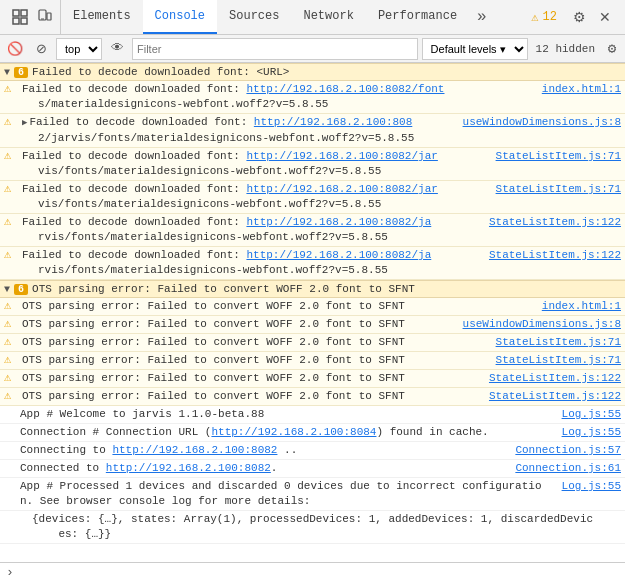 This screenshot has height=582, width=625. I want to click on group1-text: Failed to decode downloaded font: <URL>, so click(160, 72).